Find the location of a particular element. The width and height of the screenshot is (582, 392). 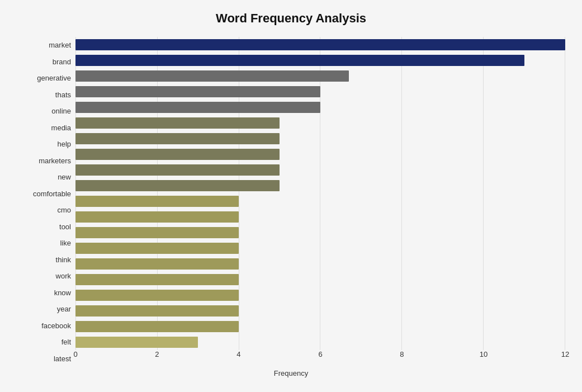

y-axis-label: comfortable is located at coordinates (44, 193).